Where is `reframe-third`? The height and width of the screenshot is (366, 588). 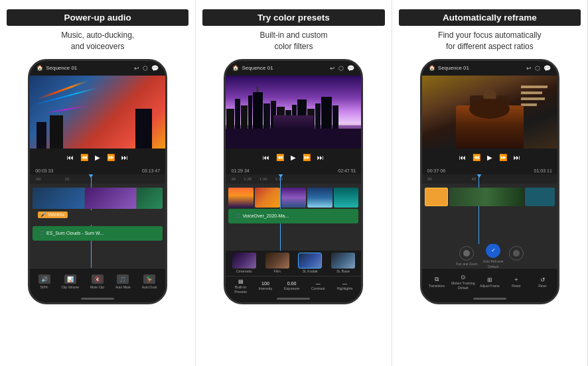 reframe-third is located at coordinates (516, 256).